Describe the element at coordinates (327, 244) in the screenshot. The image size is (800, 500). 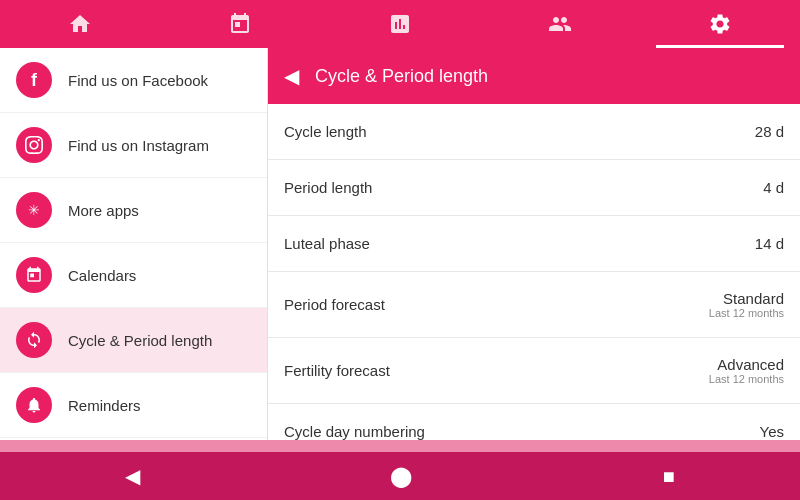
I see `row-label-luteal-phase: Luteal phase` at that location.